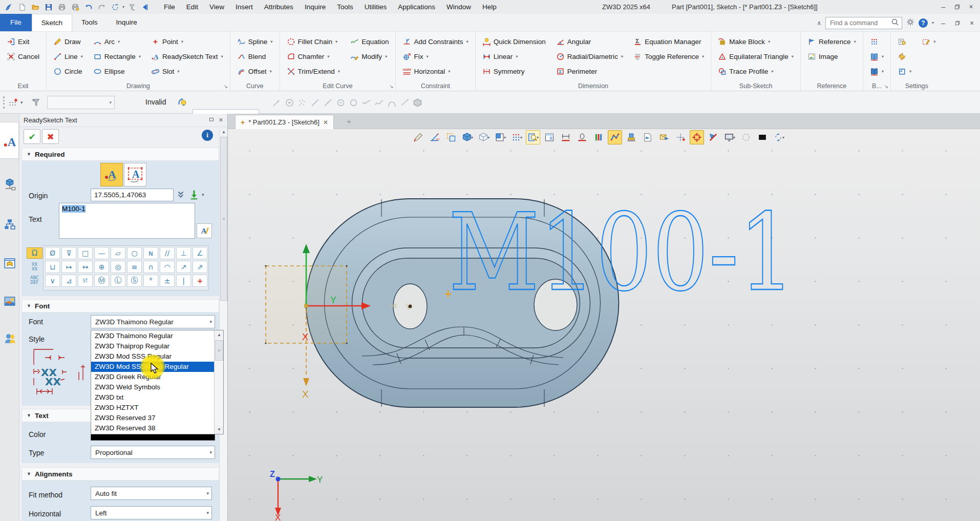 The image size is (980, 521). I want to click on symbol-cell-16: ∩, so click(151, 267).